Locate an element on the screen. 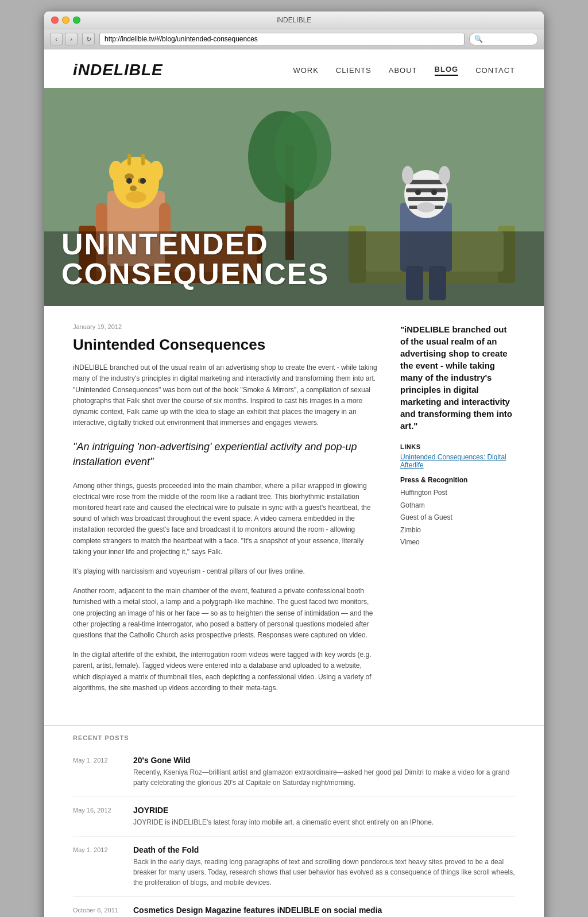 The height and width of the screenshot is (917, 588). back-button: ‹ is located at coordinates (56, 39).